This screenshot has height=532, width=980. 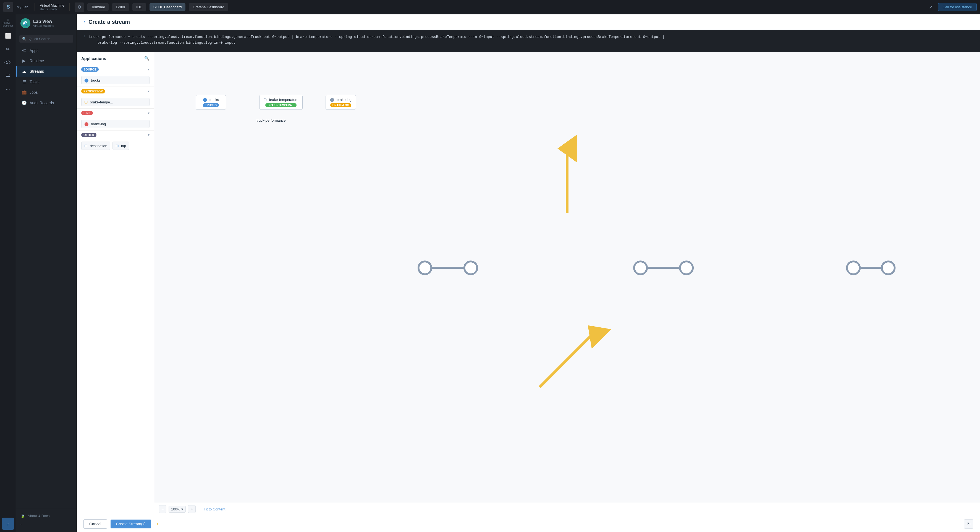 What do you see at coordinates (46, 72) in the screenshot?
I see `sidebar-item-streams: ☁ Streams` at bounding box center [46, 72].